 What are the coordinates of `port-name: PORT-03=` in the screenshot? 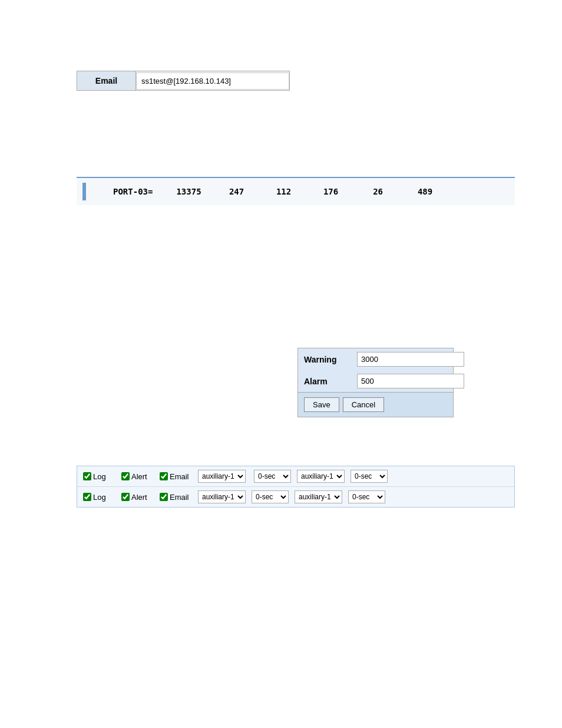 It's located at (133, 192).